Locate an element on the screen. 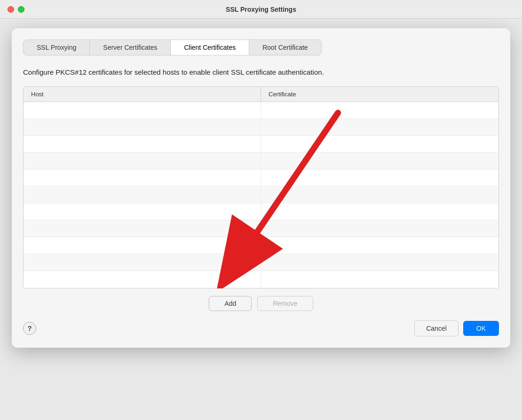 The height and width of the screenshot is (420, 522). tab-server-certificates: Server Certificates is located at coordinates (130, 47).